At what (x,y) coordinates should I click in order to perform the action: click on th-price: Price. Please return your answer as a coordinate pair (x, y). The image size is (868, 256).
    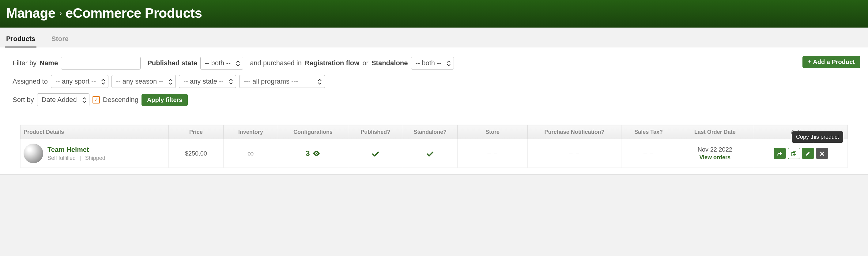
    Looking at the image, I should click on (196, 132).